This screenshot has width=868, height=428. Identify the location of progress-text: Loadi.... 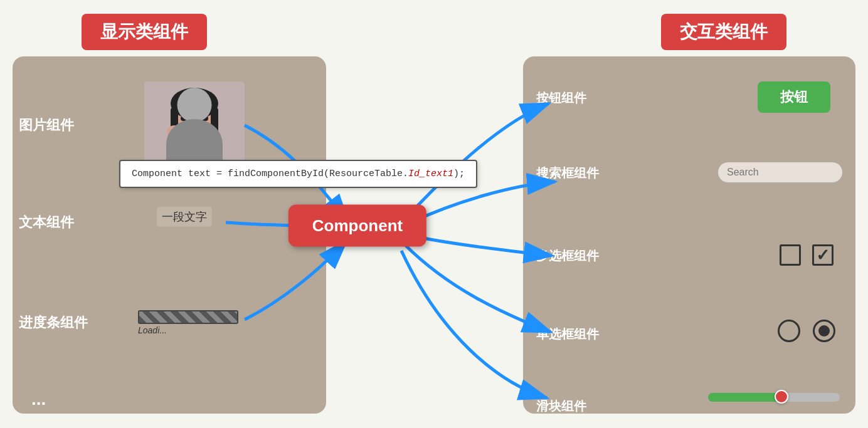
(188, 330).